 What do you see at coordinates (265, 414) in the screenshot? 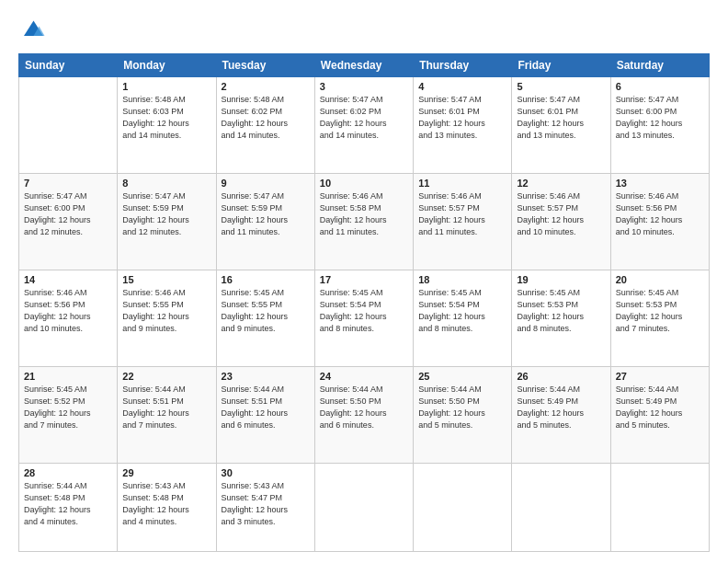
I see `calendar-cell: 23Sunrise: 5:44 AM Sunset: 5:51 PM Dayli…` at bounding box center [265, 414].